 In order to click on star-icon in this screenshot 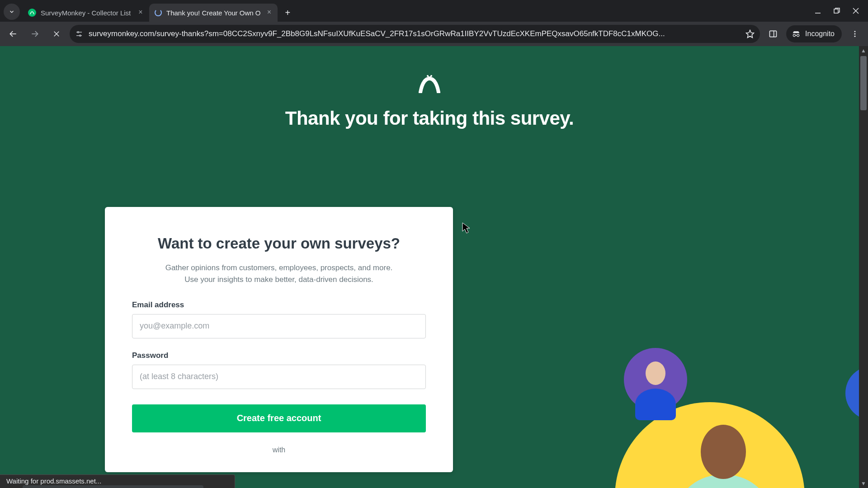, I will do `click(750, 34)`.